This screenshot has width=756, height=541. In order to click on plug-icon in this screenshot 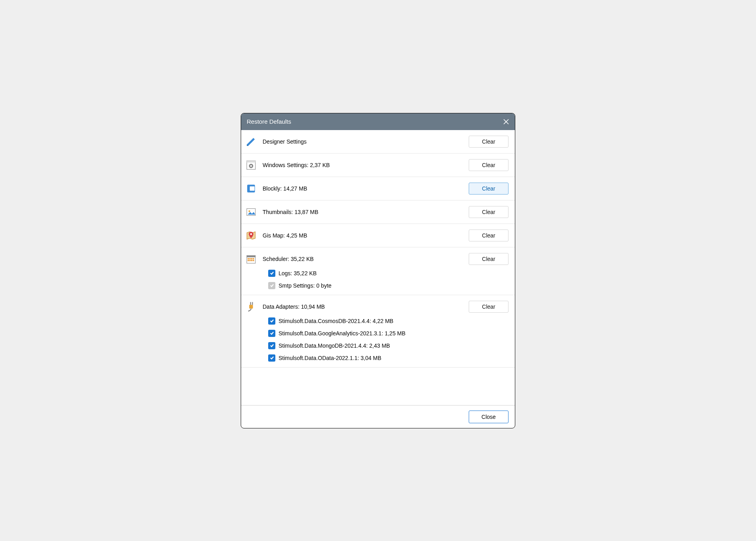, I will do `click(251, 307)`.